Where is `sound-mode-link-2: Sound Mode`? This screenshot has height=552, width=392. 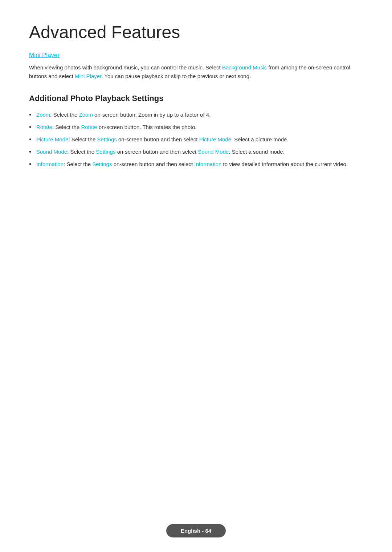
sound-mode-link-2: Sound Mode is located at coordinates (213, 152).